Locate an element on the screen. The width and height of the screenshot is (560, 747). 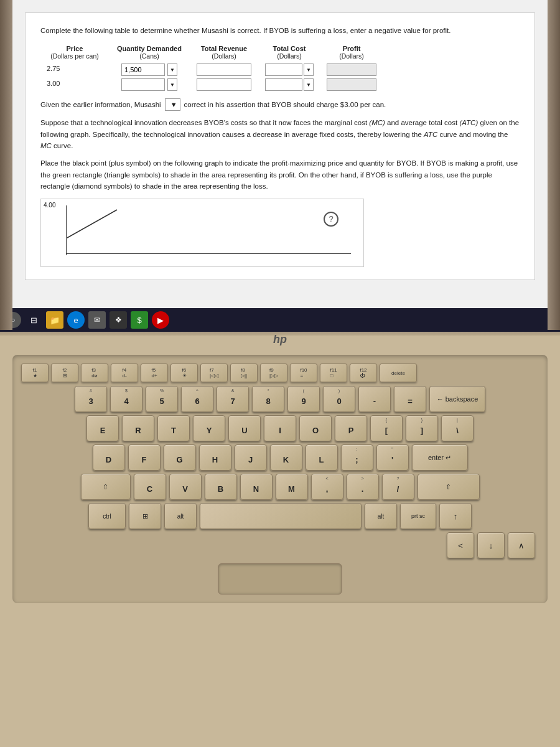
key-f3: f3dø is located at coordinates (95, 373).